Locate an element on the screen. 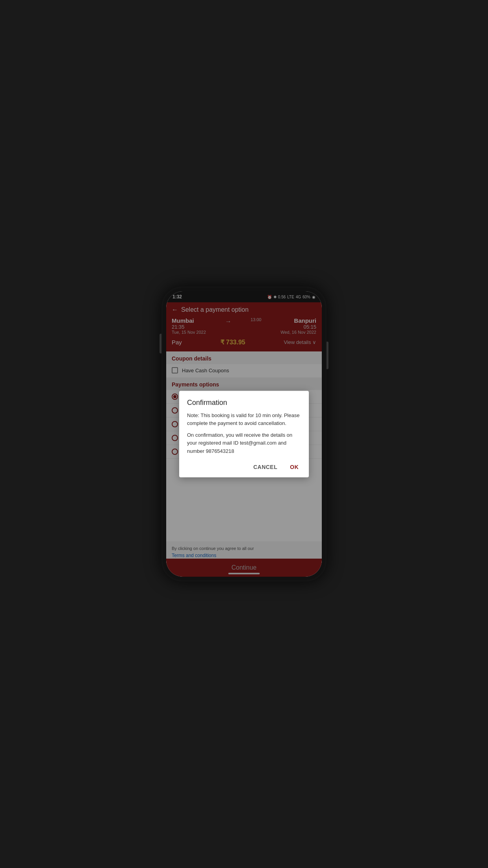 The height and width of the screenshot is (868, 488). phone-frame: 1:32 ⏰ ✱ 0.56 LTE 4G 60% ◉ ← Select a pa… is located at coordinates (244, 434).